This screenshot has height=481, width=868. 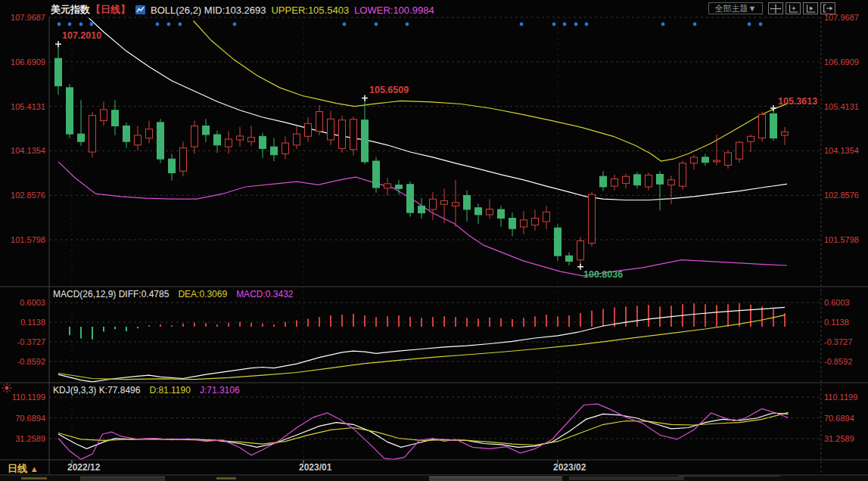 What do you see at coordinates (141, 10) in the screenshot?
I see `line-chart-icon` at bounding box center [141, 10].